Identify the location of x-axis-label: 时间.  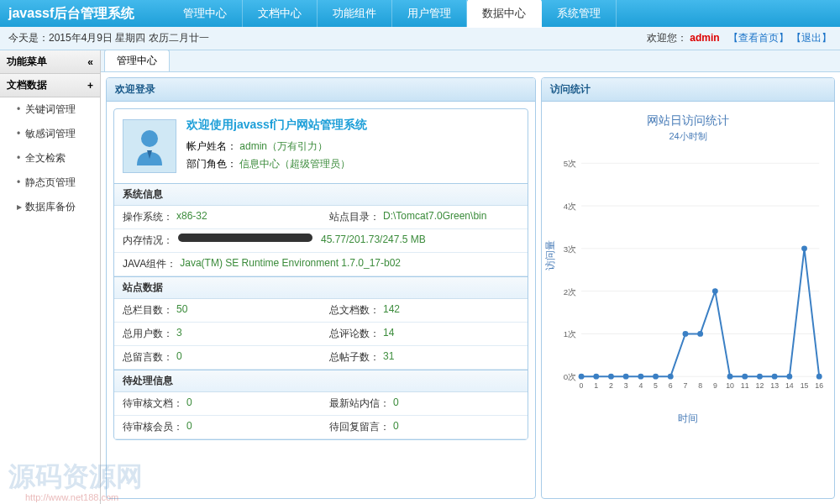
(688, 418).